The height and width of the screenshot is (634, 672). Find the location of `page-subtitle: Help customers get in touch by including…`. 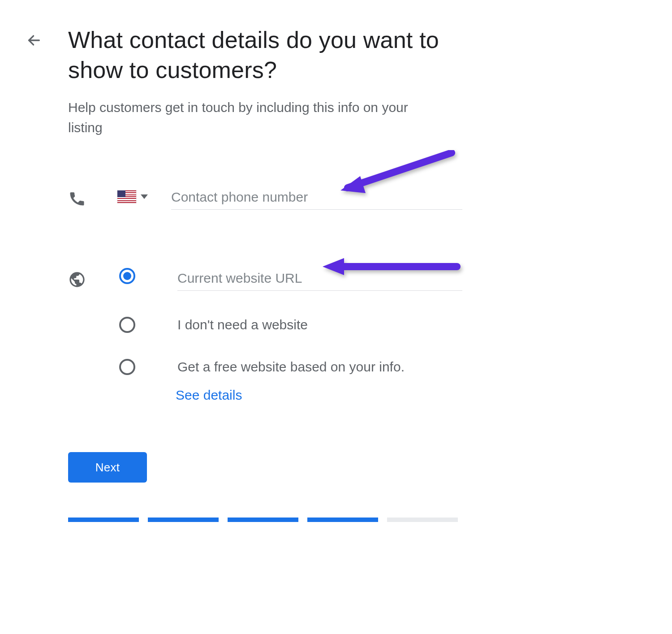

page-subtitle: Help customers get in touch by including… is located at coordinates (252, 117).